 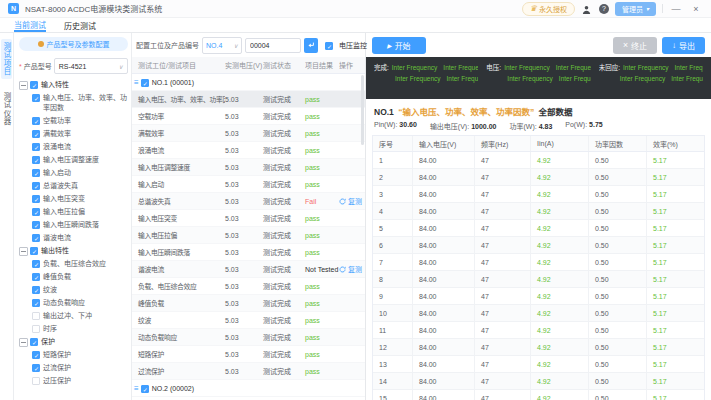 What do you see at coordinates (311, 46) in the screenshot?
I see `confirm-button` at bounding box center [311, 46].